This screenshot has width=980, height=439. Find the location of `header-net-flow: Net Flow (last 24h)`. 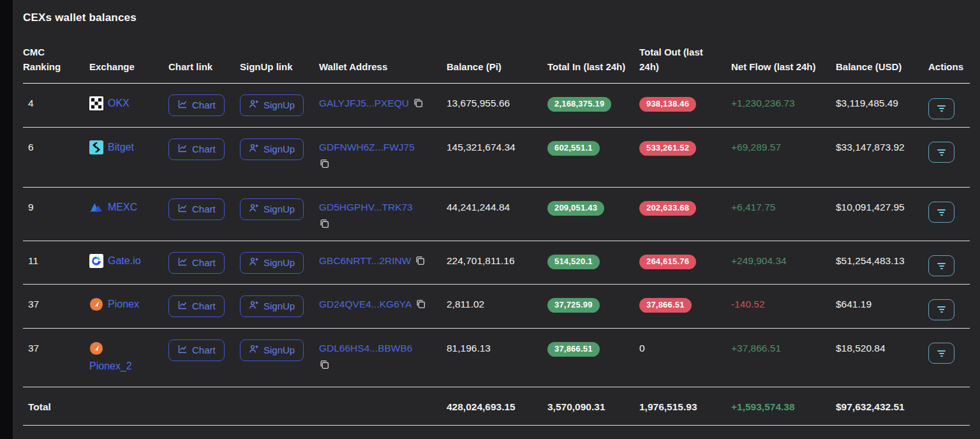

header-net-flow: Net Flow (last 24h) is located at coordinates (783, 55).